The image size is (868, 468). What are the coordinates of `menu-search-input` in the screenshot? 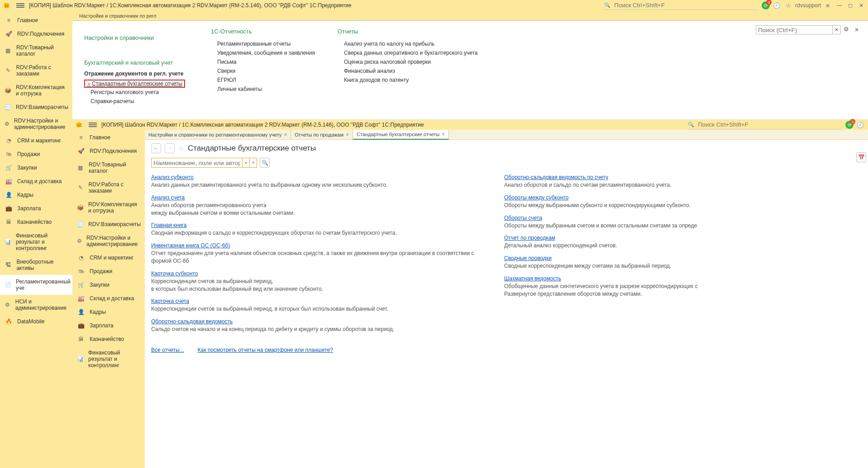 It's located at (794, 30).